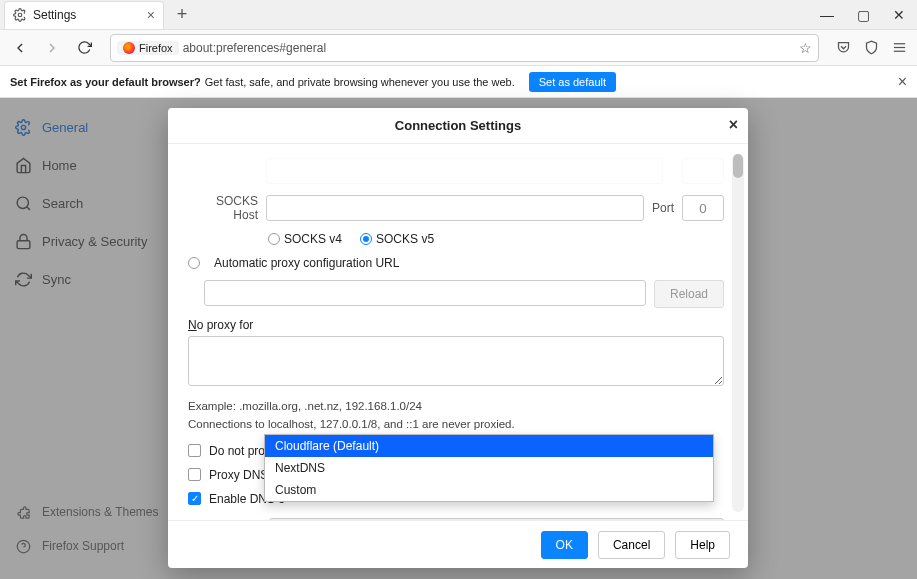 The width and height of the screenshot is (917, 579). What do you see at coordinates (496, 519) in the screenshot?
I see `provider-select: Cloudflare (Default) ⌄` at bounding box center [496, 519].